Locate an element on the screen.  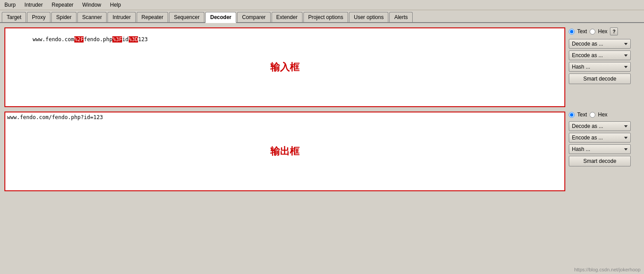
tab-project-options: Project options is located at coordinates (326, 17).